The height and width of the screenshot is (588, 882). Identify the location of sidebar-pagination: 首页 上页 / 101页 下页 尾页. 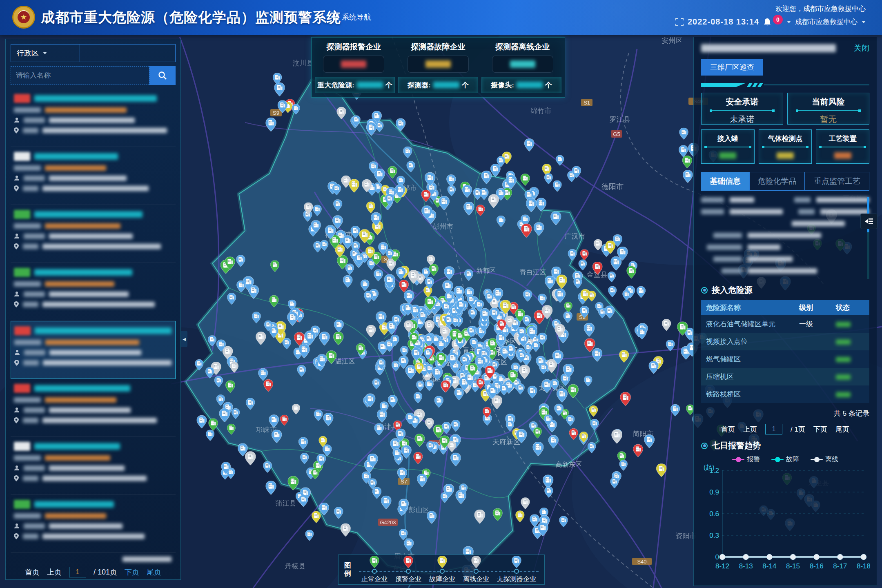
(93, 572).